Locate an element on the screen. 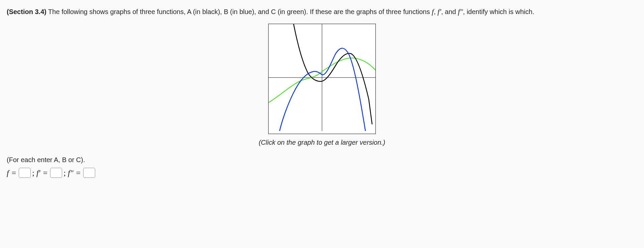 The height and width of the screenshot is (248, 644). f-label: f is located at coordinates (8, 173).